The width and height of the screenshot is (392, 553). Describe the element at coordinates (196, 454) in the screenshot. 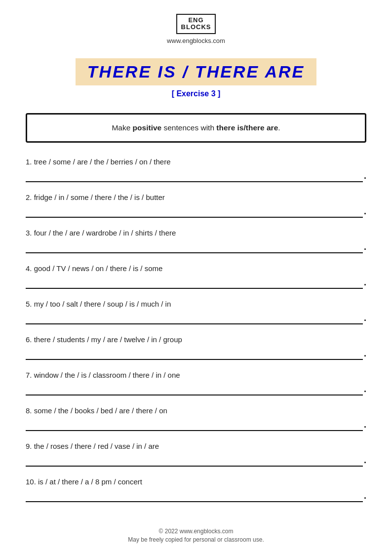

I see `exercise-item: 9. the / roses / there / red / vase / in…` at that location.